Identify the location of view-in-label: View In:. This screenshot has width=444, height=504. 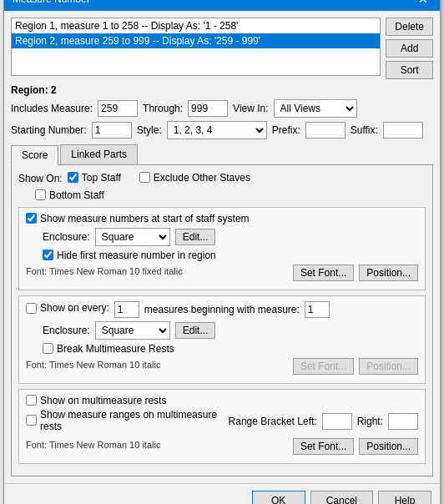
(250, 108).